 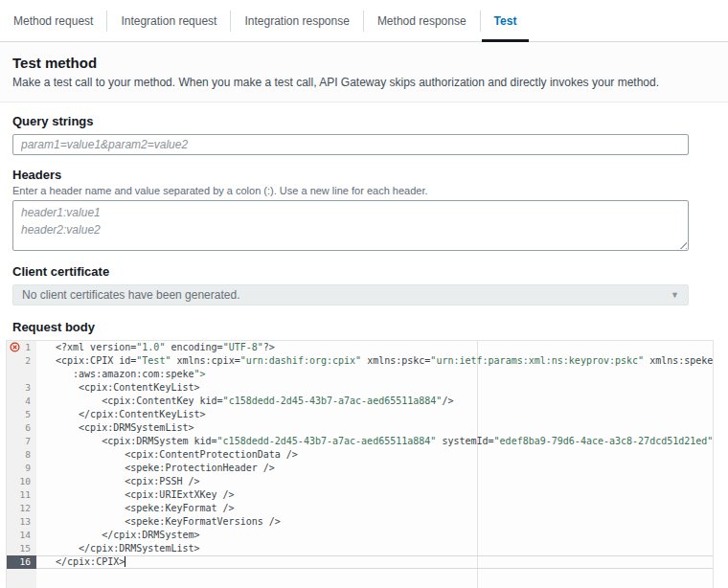 What do you see at coordinates (21, 361) in the screenshot?
I see `line-number: 2` at bounding box center [21, 361].